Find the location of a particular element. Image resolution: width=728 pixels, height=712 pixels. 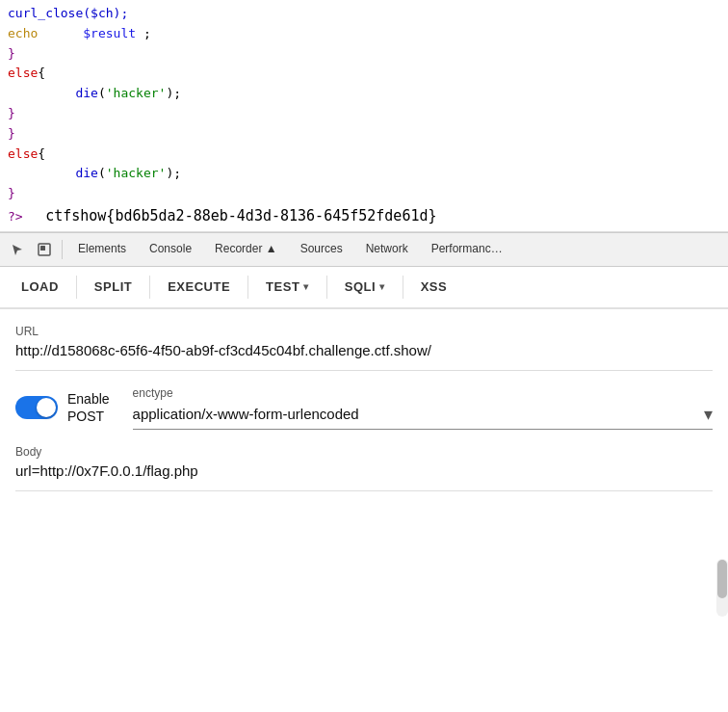

enctype-select-wrapper: application/x-www-form-urlencoded ▾ is located at coordinates (423, 416).